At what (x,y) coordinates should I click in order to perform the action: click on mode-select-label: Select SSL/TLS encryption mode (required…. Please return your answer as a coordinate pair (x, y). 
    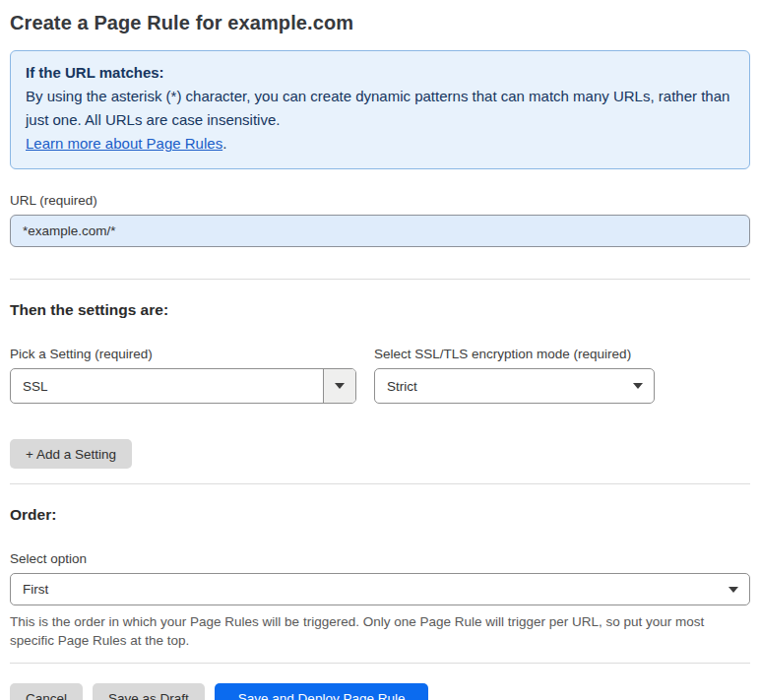
    Looking at the image, I should click on (514, 354).